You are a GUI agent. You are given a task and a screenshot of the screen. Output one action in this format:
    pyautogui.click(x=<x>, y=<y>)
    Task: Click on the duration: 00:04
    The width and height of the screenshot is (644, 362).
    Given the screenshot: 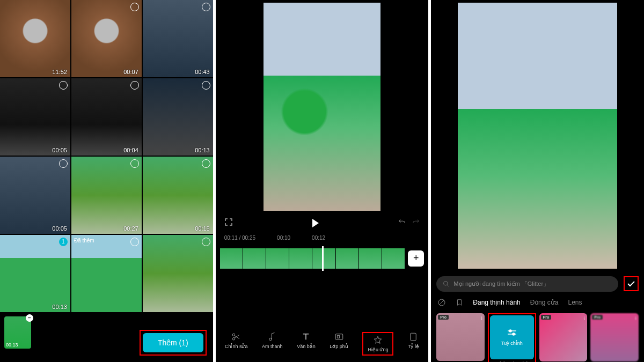 What is the action you would take?
    pyautogui.click(x=131, y=150)
    